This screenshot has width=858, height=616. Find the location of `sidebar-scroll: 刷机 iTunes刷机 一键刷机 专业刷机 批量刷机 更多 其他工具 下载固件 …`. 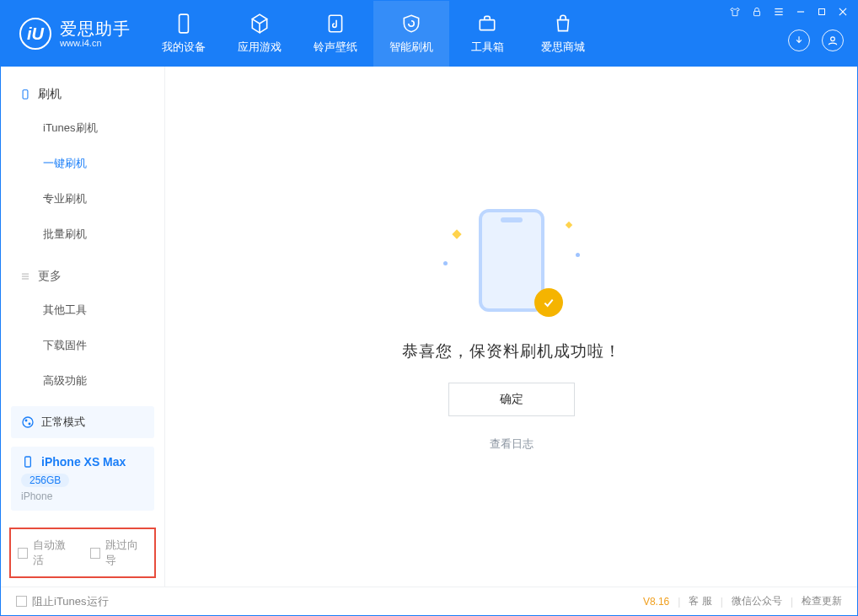

sidebar-scroll: 刷机 iTunes刷机 一键刷机 专业刷机 批量刷机 更多 其他工具 下载固件 … is located at coordinates (83, 236).